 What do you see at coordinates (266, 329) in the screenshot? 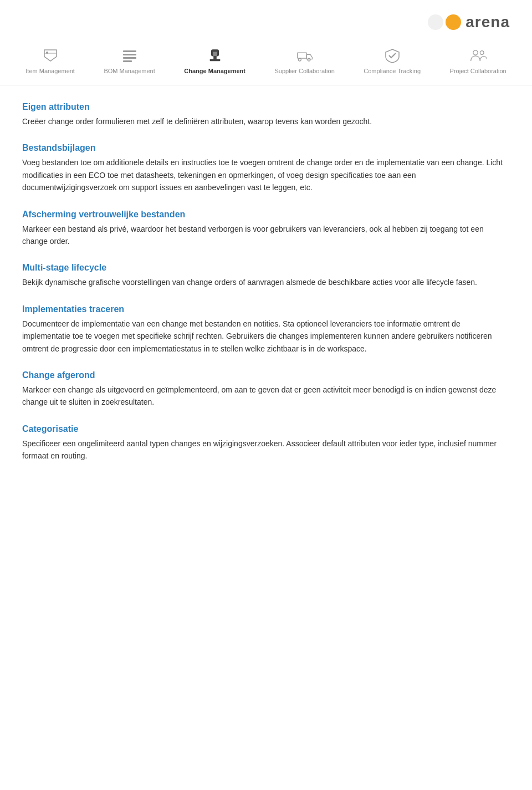
I see `section-implementaties-traceren: Implementaties traceren Documenteer de i…` at bounding box center [266, 329].